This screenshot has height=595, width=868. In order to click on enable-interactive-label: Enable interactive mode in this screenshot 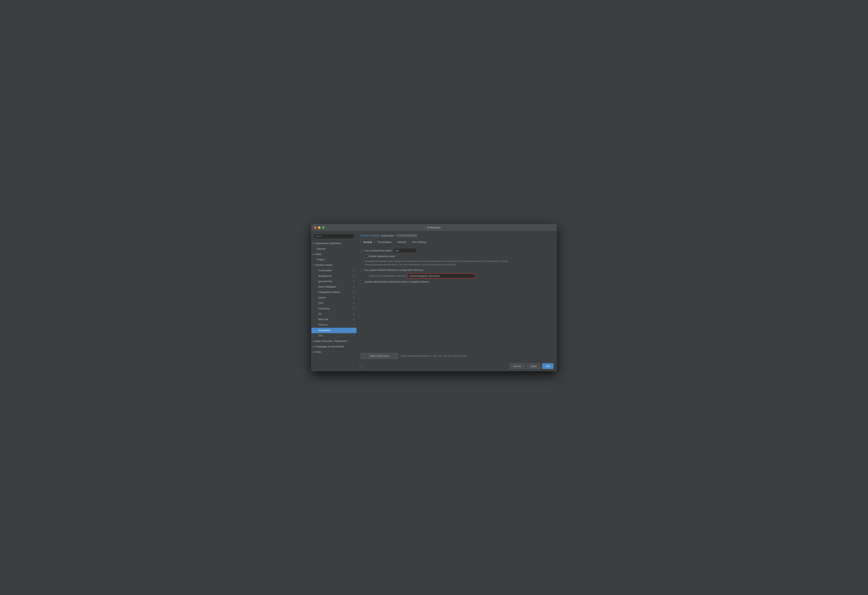, I will do `click(379, 256)`.